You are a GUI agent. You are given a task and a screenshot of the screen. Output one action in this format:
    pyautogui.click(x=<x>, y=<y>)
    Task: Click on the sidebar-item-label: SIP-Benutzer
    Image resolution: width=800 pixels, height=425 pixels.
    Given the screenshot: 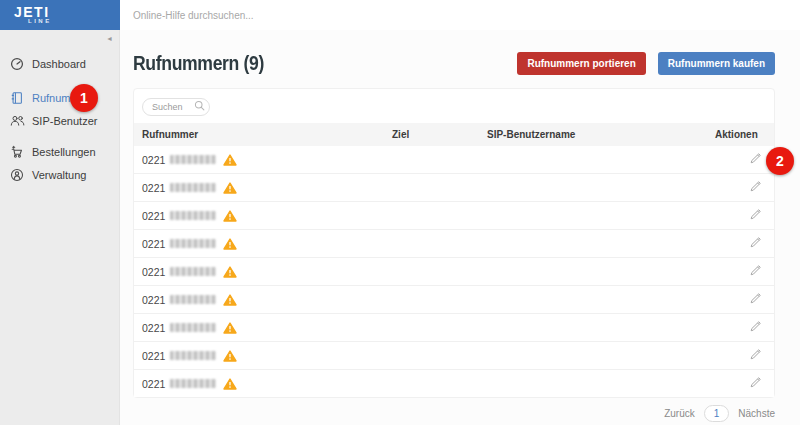 What is the action you would take?
    pyautogui.click(x=64, y=121)
    